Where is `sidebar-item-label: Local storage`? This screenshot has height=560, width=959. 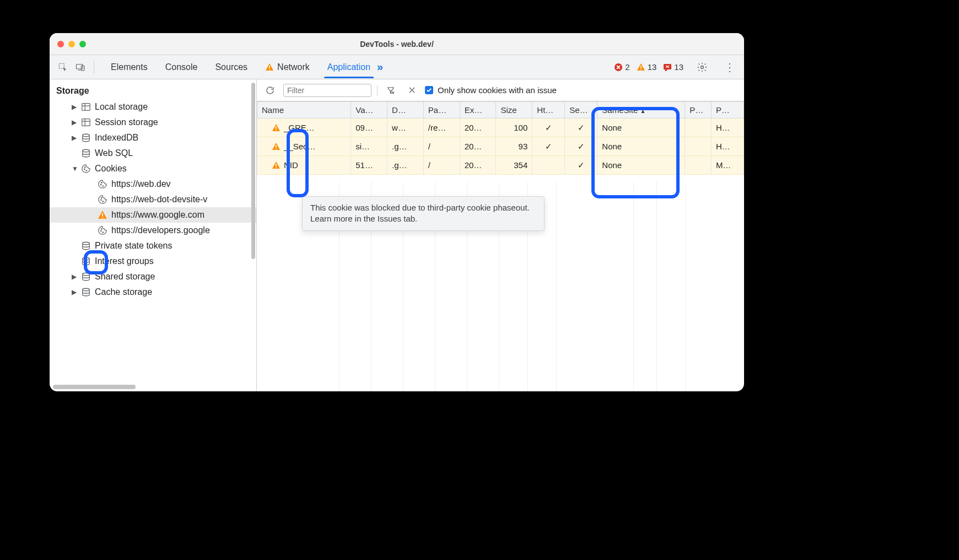
sidebar-item-label: Local storage is located at coordinates (121, 107).